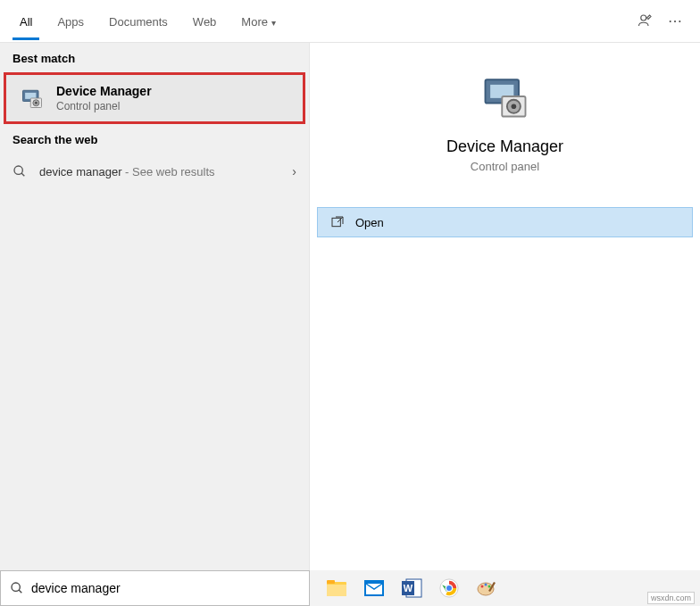  What do you see at coordinates (409, 588) in the screenshot?
I see `svg-text: W` at bounding box center [409, 588].